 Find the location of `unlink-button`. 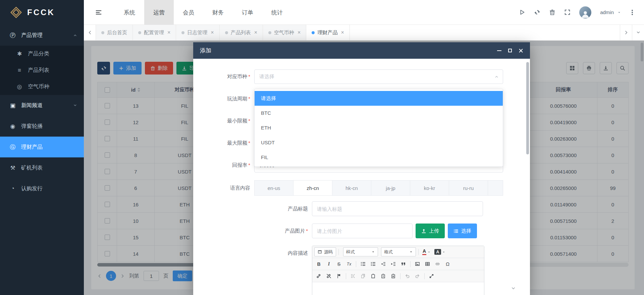

unlink-button is located at coordinates (329, 276).